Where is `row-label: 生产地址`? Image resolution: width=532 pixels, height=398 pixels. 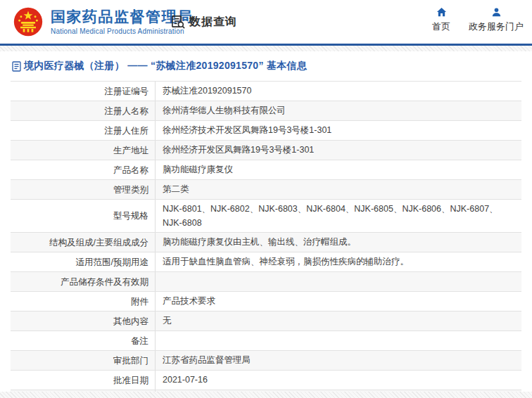 row-label: 生产地址 is located at coordinates (83, 150).